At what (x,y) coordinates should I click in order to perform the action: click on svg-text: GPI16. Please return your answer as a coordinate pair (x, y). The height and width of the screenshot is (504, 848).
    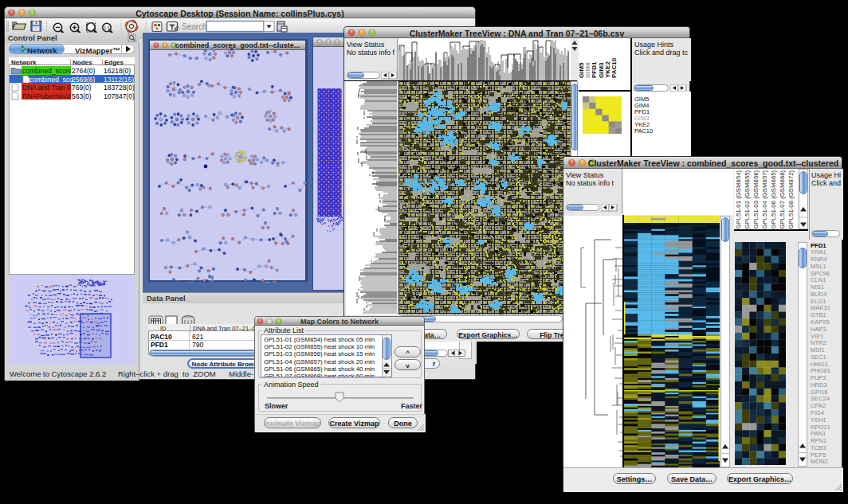
    Looking at the image, I should click on (819, 392).